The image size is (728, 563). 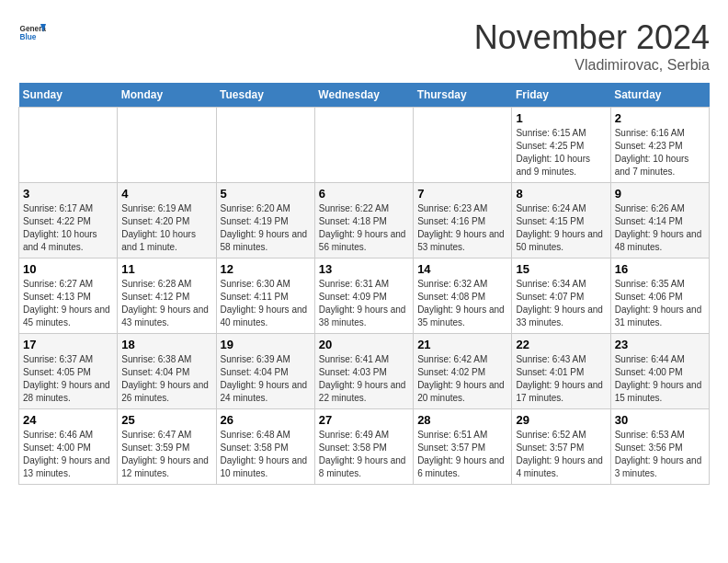 I want to click on day-number: 10, so click(x=68, y=269).